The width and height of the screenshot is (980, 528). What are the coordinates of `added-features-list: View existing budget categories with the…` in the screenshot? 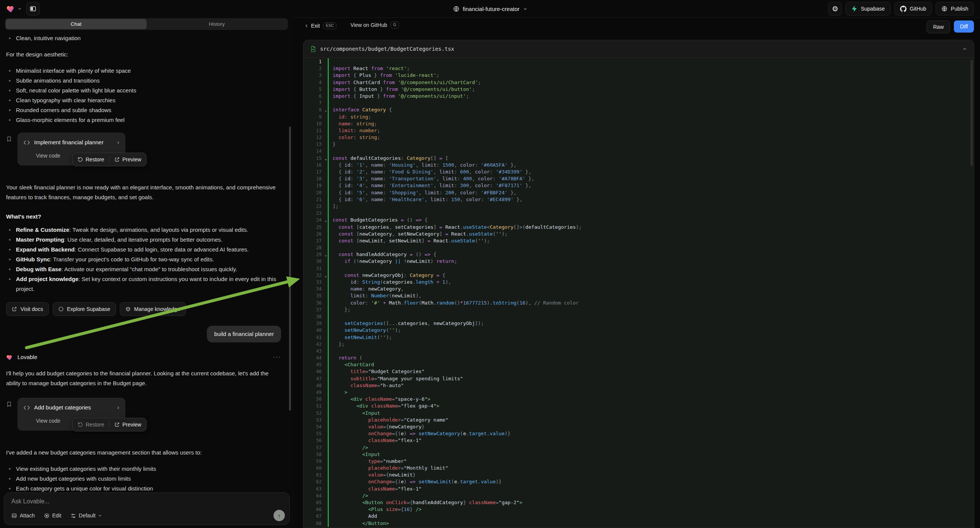 It's located at (144, 478).